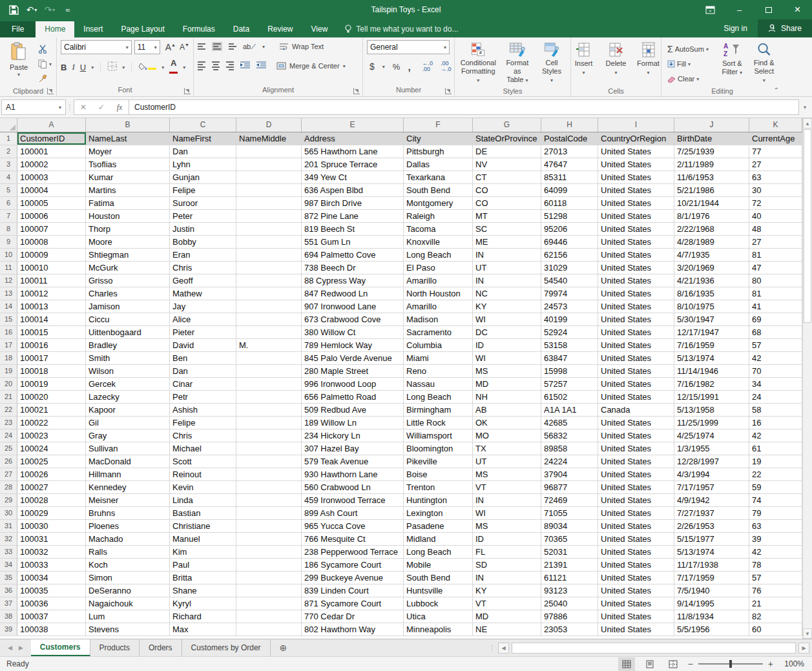 The width and height of the screenshot is (812, 671). What do you see at coordinates (776, 177) in the screenshot?
I see `cell-K4: 63` at bounding box center [776, 177].